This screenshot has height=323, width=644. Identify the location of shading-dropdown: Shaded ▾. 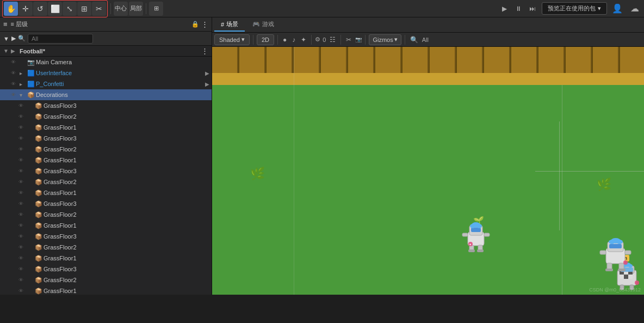
(232, 40).